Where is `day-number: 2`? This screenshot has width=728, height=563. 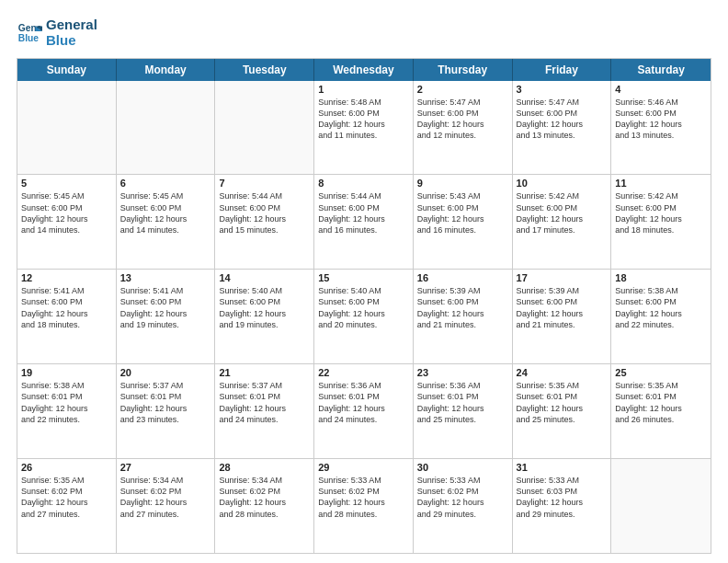 day-number: 2 is located at coordinates (463, 89).